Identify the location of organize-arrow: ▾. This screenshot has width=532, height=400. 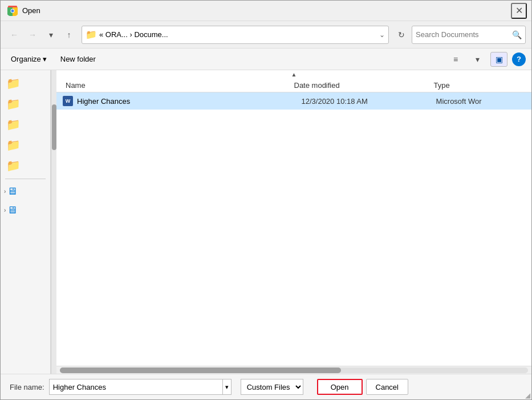
(44, 59).